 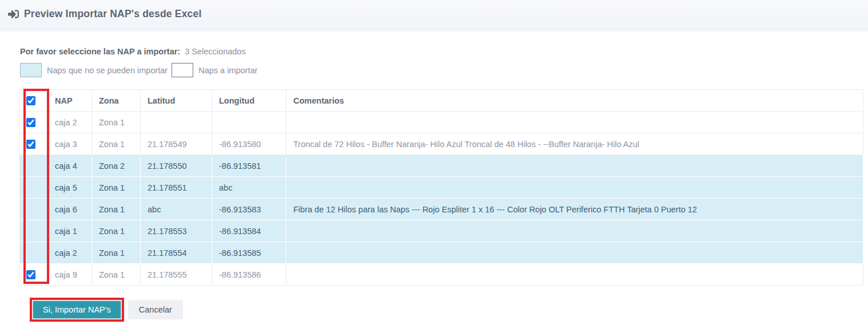 What do you see at coordinates (441, 231) in the screenshot?
I see `table-row: caja 1Zona 121.178553-86.913584` at bounding box center [441, 231].